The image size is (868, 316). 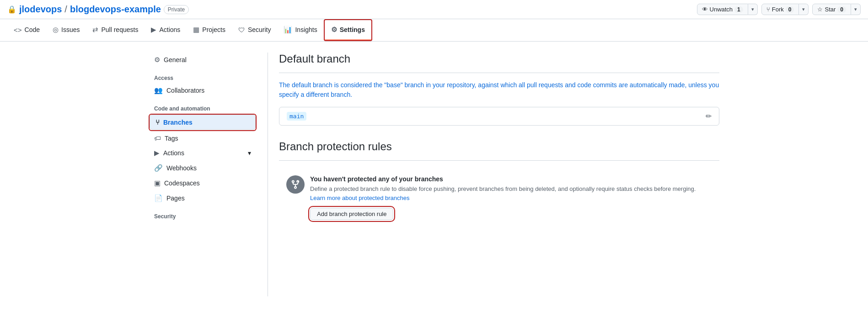 I want to click on protection-empty-heading: You haven't protected any of your branch…, so click(x=511, y=179).